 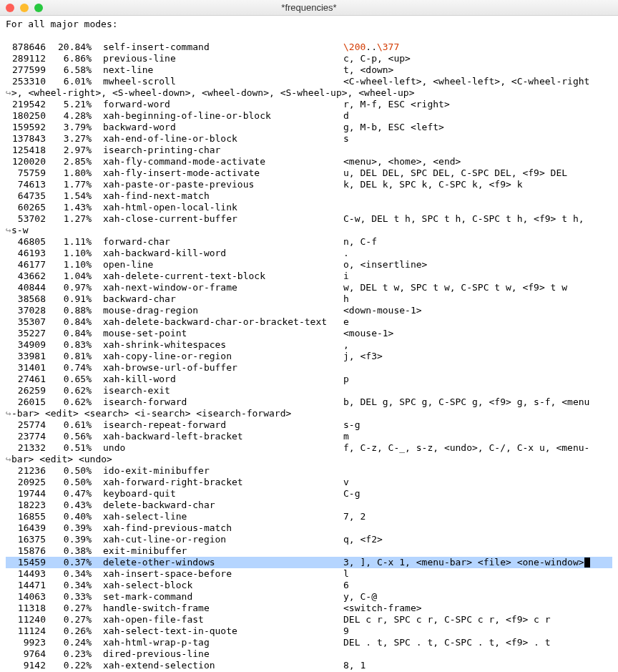 I want to click on count-cell: 16855, so click(x=26, y=517).